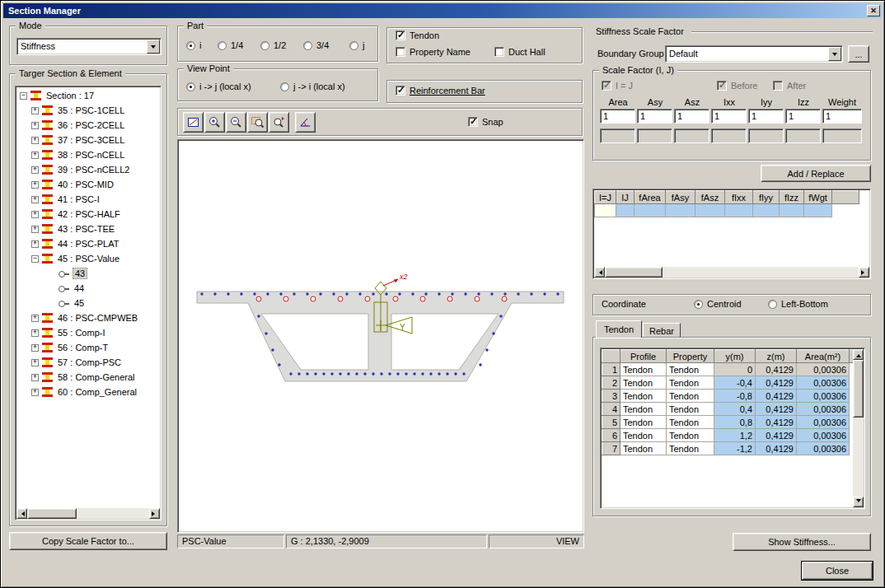  I want to click on tree-item: 38 : PSC-nCELL, so click(88, 155).